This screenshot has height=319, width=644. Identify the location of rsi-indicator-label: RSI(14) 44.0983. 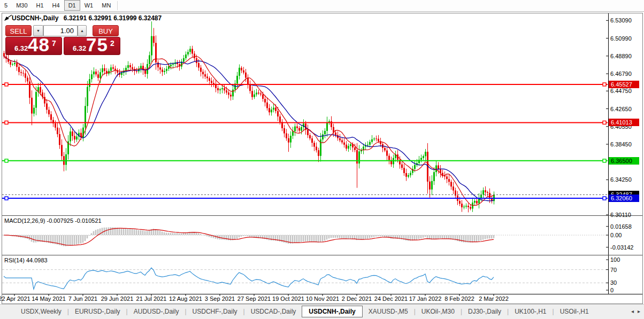
(26, 260).